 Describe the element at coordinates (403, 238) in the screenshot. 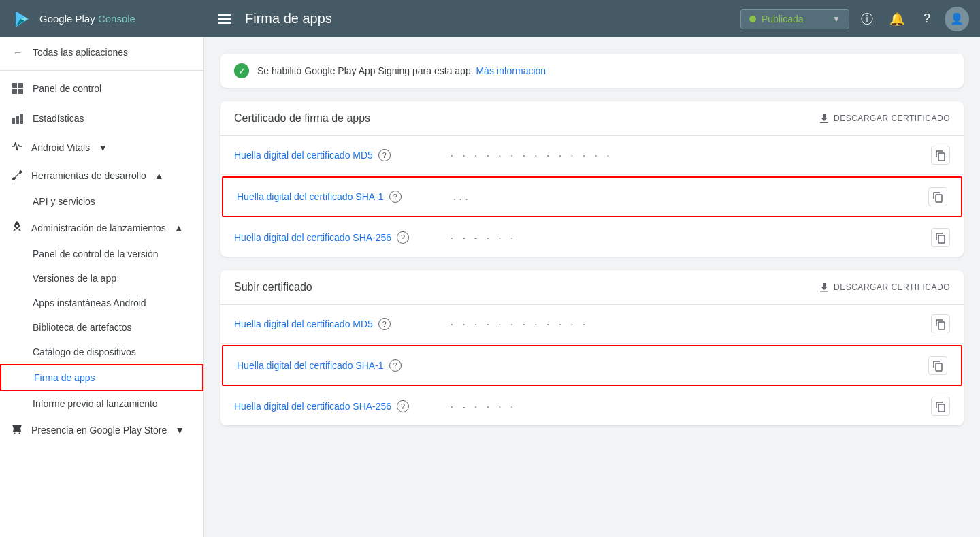

I see `cert-sign-sha256-help-icon: ?` at that location.